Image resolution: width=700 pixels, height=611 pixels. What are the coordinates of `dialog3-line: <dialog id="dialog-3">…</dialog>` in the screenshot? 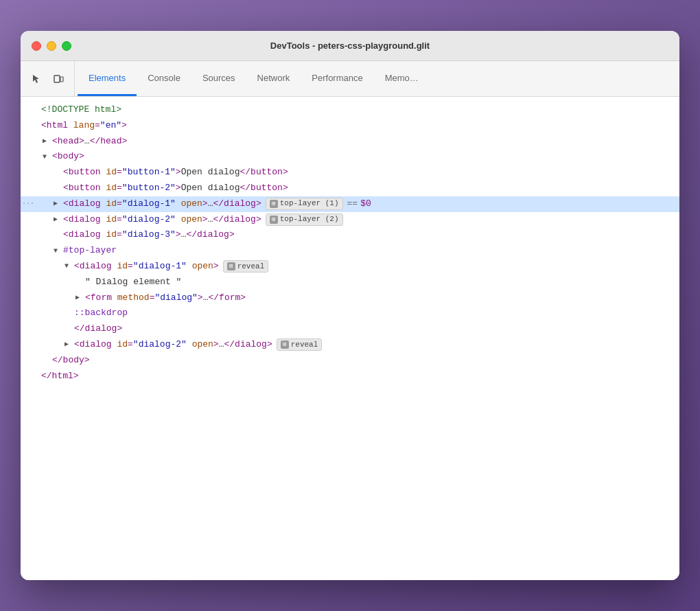 It's located at (350, 235).